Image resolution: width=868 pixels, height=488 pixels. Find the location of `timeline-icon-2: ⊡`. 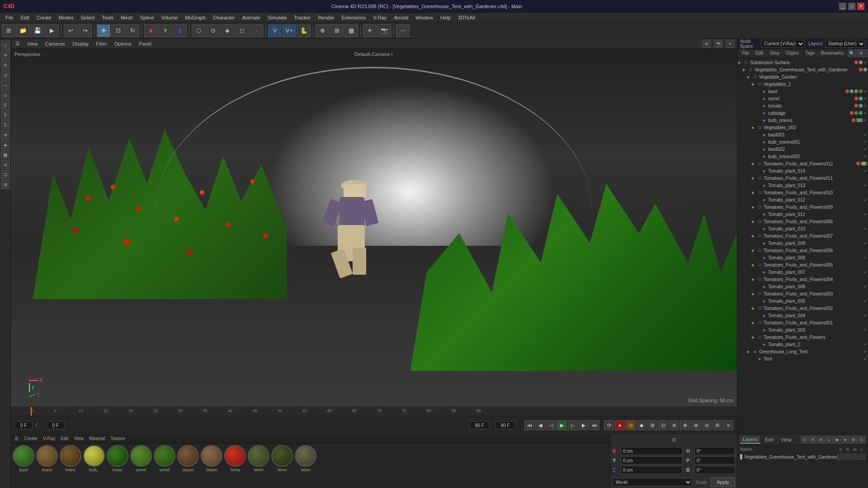

timeline-icon-2: ⊡ is located at coordinates (663, 425).